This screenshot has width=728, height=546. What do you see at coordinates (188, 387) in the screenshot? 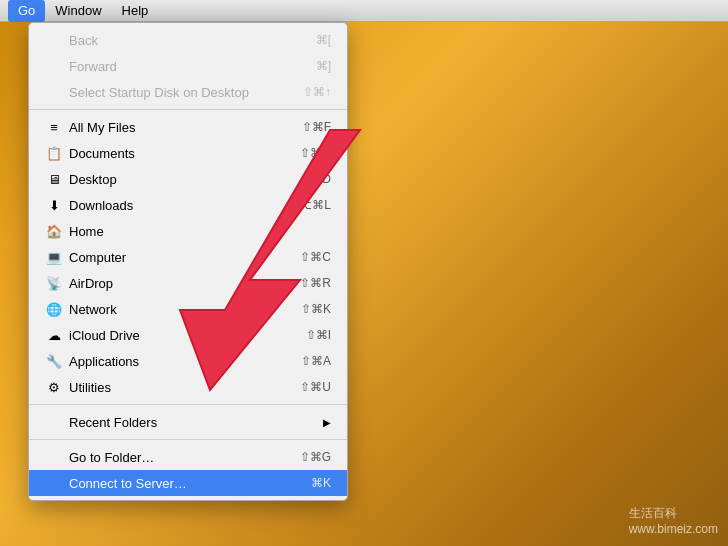
I see `menu-item-utilities: ⚙ Utilities ⇧⌘U` at bounding box center [188, 387].